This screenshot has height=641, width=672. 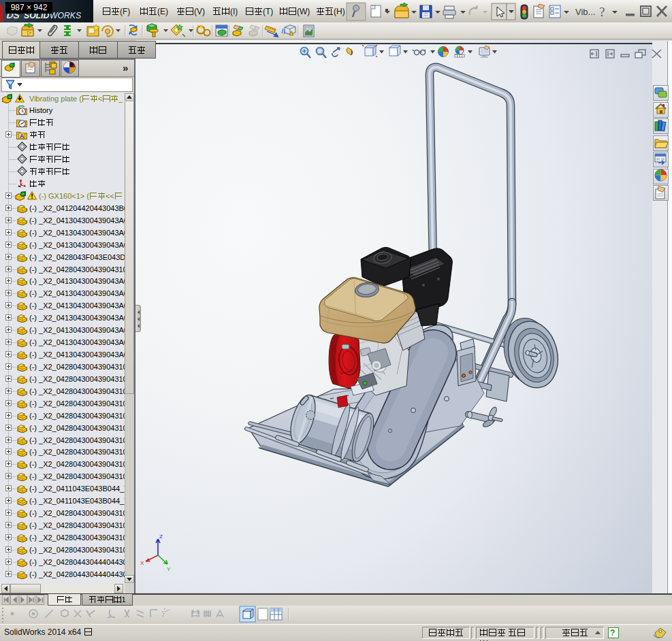 I want to click on svg-text: Z, so click(x=161, y=536).